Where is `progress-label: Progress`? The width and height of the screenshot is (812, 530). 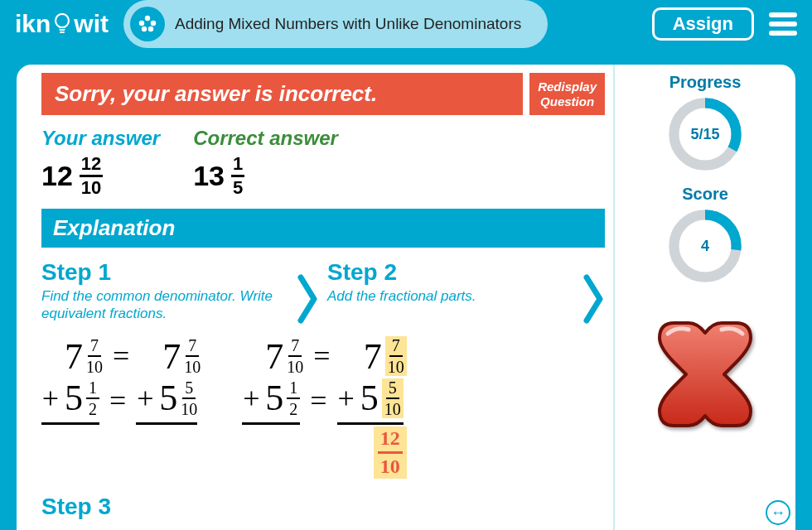 progress-label: Progress is located at coordinates (706, 83).